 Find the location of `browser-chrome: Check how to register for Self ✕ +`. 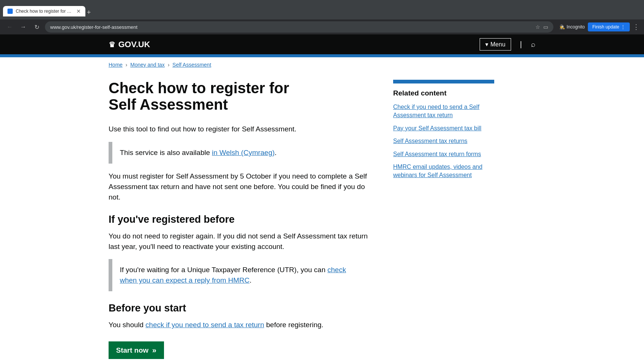

browser-chrome: Check how to register for Self ✕ + is located at coordinates (322, 10).